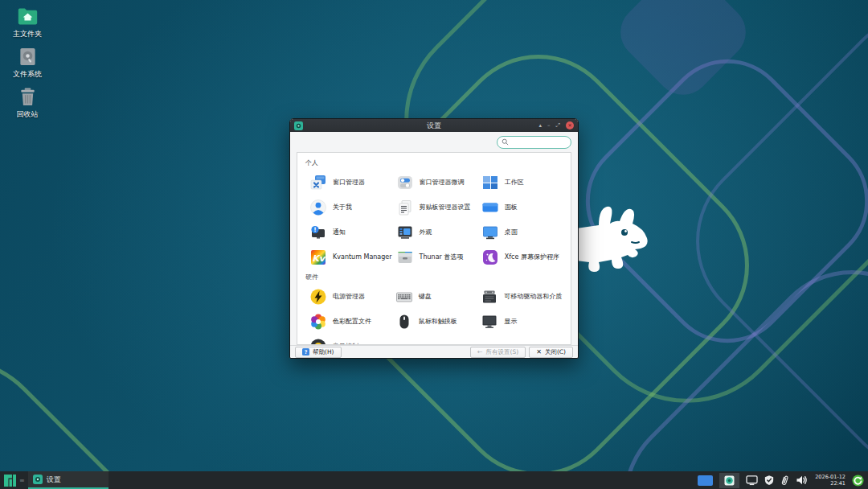 Image resolution: width=868 pixels, height=489 pixels. Describe the element at coordinates (514, 182) in the screenshot. I see `settings-item-label: 工作区` at that location.